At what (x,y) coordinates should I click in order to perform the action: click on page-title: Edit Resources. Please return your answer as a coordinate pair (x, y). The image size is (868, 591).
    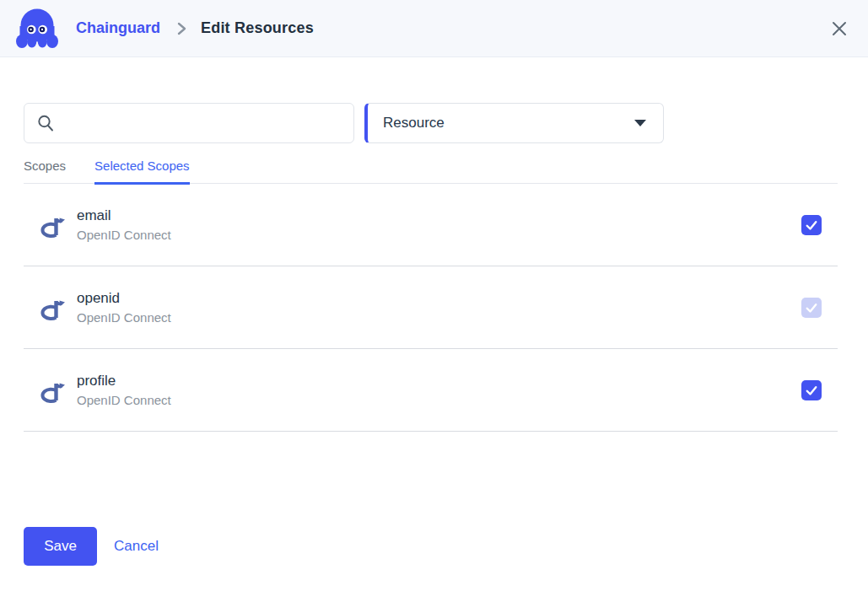
    Looking at the image, I should click on (257, 29).